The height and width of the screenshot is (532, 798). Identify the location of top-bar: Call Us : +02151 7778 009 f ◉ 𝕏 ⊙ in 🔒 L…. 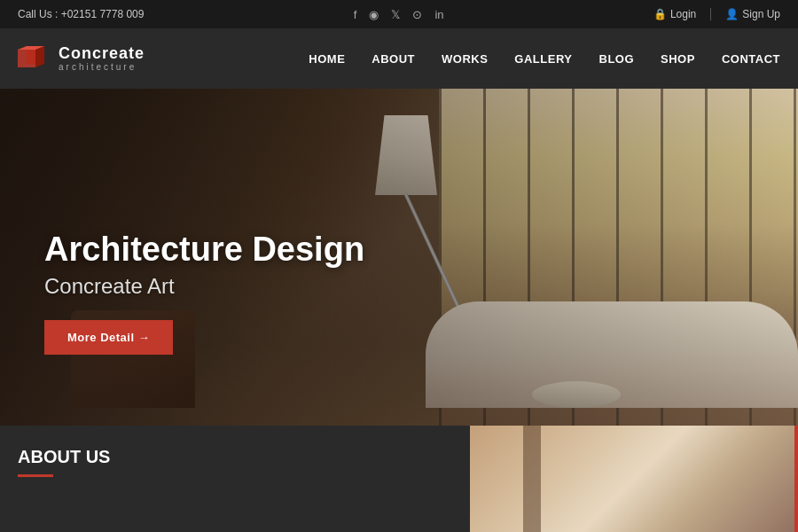
(399, 14).